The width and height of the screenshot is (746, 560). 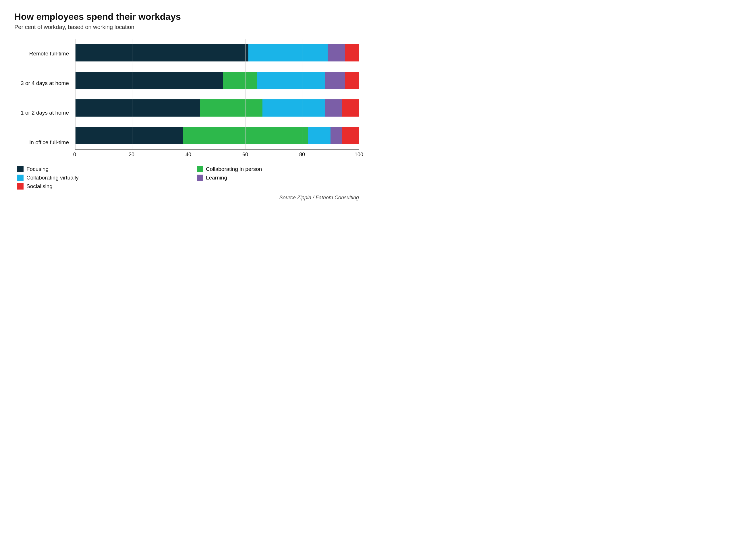 What do you see at coordinates (98, 169) in the screenshot?
I see `legend-item: Focusing` at bounding box center [98, 169].